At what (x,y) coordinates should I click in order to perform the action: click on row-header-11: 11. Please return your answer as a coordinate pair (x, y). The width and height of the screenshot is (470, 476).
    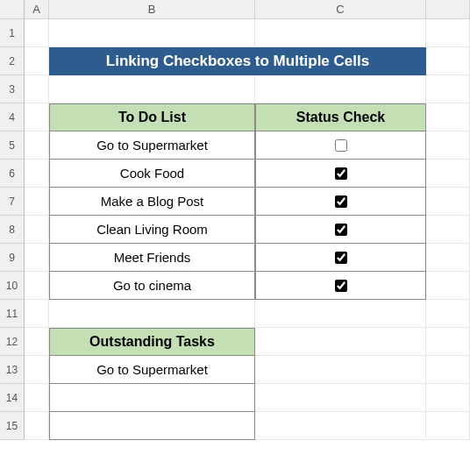
    Looking at the image, I should click on (12, 314).